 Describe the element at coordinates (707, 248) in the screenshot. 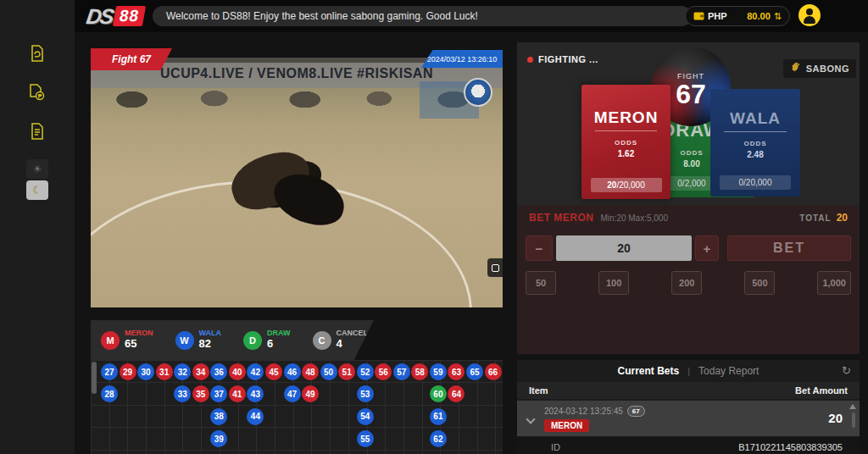

I see `bet-plus-button: +` at that location.